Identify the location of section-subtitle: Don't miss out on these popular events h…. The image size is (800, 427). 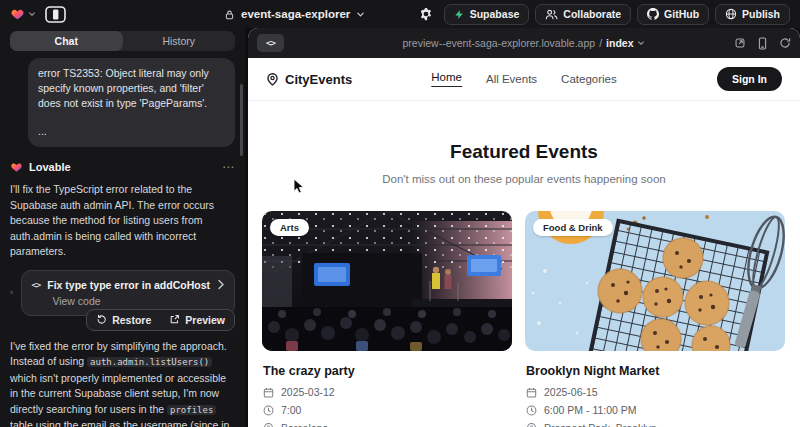
(524, 179).